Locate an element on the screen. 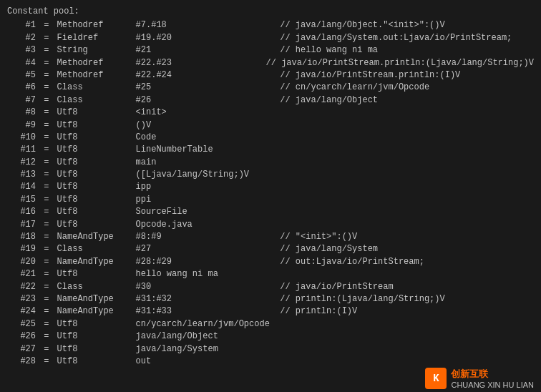 Image resolution: width=541 pixels, height=392 pixels. comment: // java/io/PrintStream is located at coordinates (336, 288).